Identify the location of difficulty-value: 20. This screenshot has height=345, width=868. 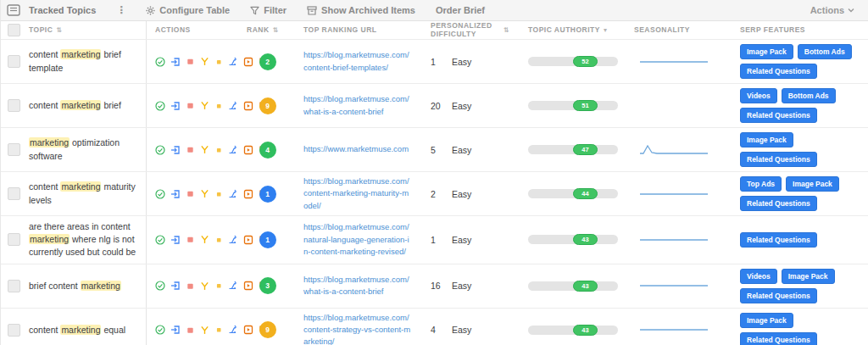
(436, 106).